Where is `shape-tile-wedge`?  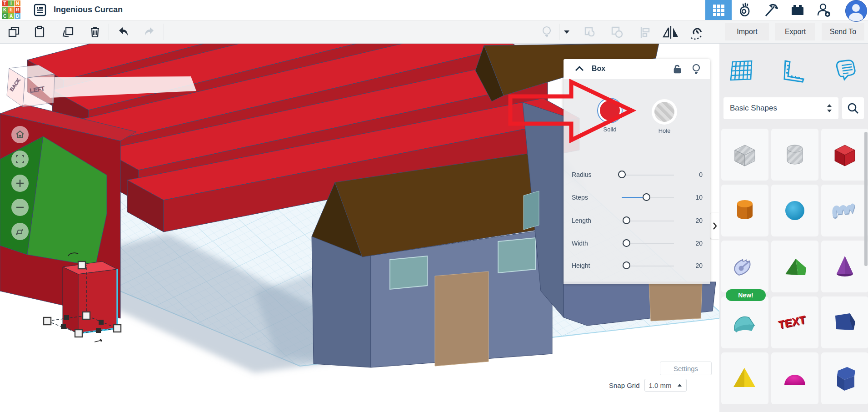 shape-tile-wedge is located at coordinates (844, 322).